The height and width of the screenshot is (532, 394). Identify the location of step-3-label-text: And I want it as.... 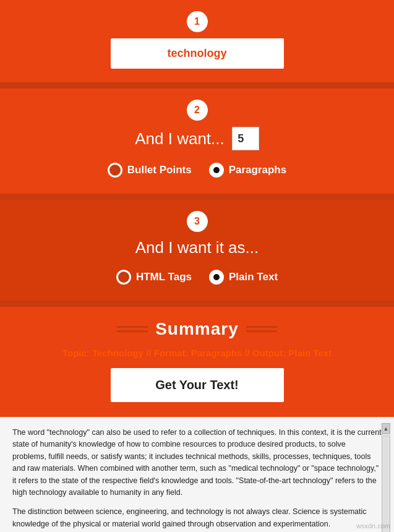
(197, 247).